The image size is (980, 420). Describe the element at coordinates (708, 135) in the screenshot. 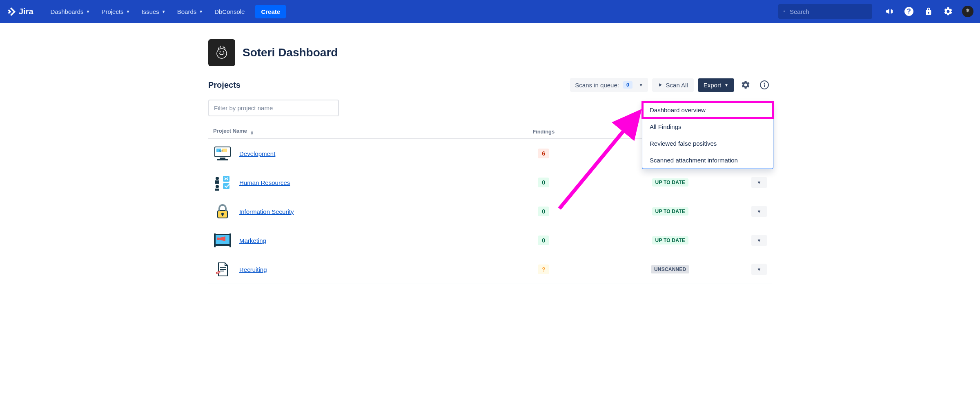

I see `export-menu: Dashboard overview All Findings Reviewed…` at that location.